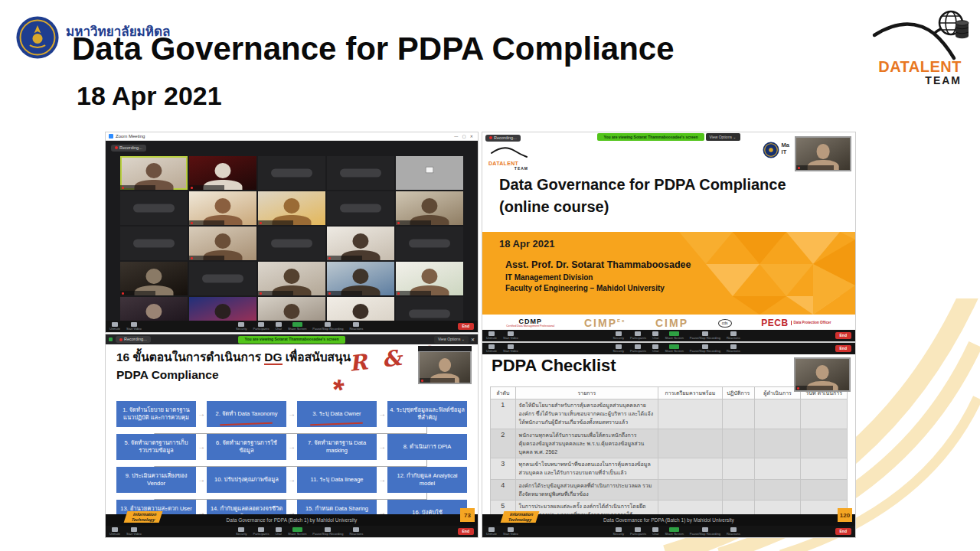 The width and height of the screenshot is (980, 551). Describe the element at coordinates (207, 223) in the screenshot. I see `participant-name-label` at that location.